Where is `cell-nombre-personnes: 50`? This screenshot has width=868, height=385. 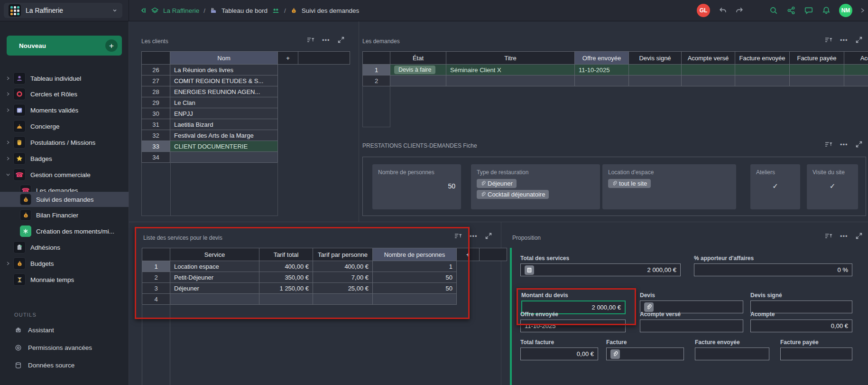 cell-nombre-personnes: 50 is located at coordinates (415, 277).